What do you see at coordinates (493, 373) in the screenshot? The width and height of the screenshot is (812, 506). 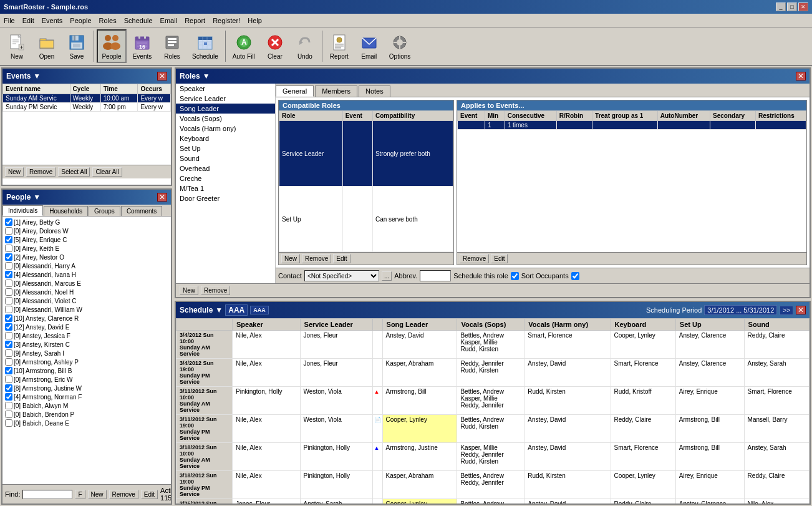 I see `schedule-row: 3/4/2012 Sun 19:00 Sunday PM Service Nil…` at bounding box center [493, 373].